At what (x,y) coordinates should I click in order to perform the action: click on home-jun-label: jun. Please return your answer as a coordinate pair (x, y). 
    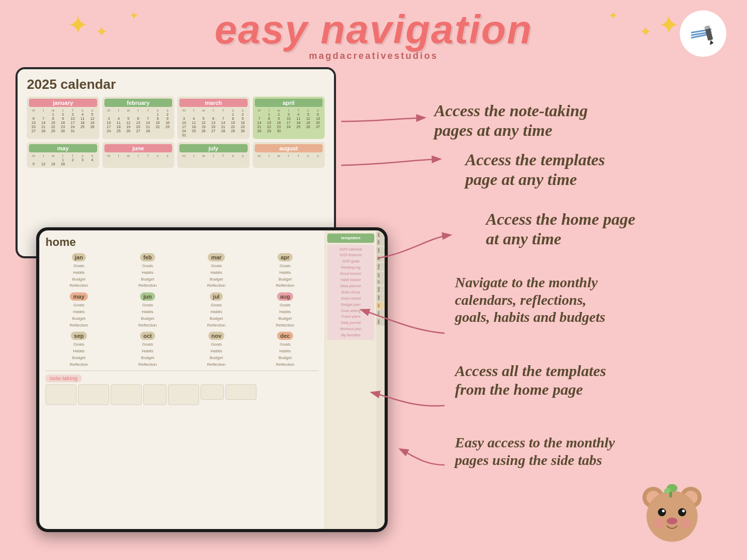
    Looking at the image, I should click on (148, 297).